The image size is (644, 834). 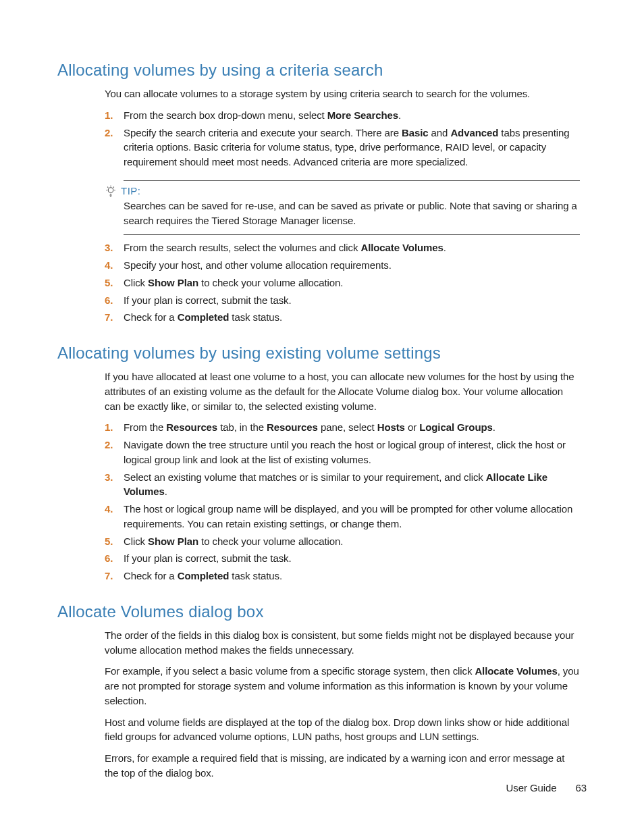 I want to click on page-number: 63, so click(x=582, y=787).